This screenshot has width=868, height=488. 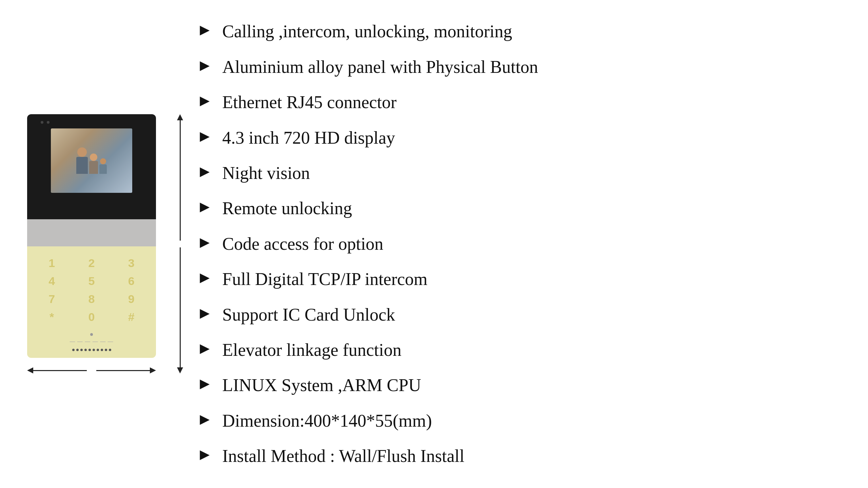 I want to click on spec-arrow-icon-panel: ►, so click(x=205, y=65).